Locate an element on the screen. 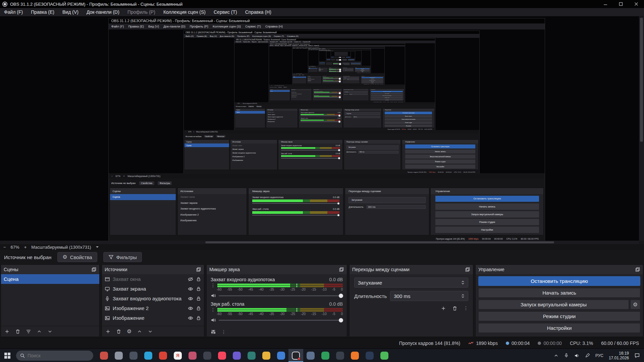 Image resolution: width=644 pixels, height=362 pixels. scene-filters-button filter-icon is located at coordinates (29, 331).